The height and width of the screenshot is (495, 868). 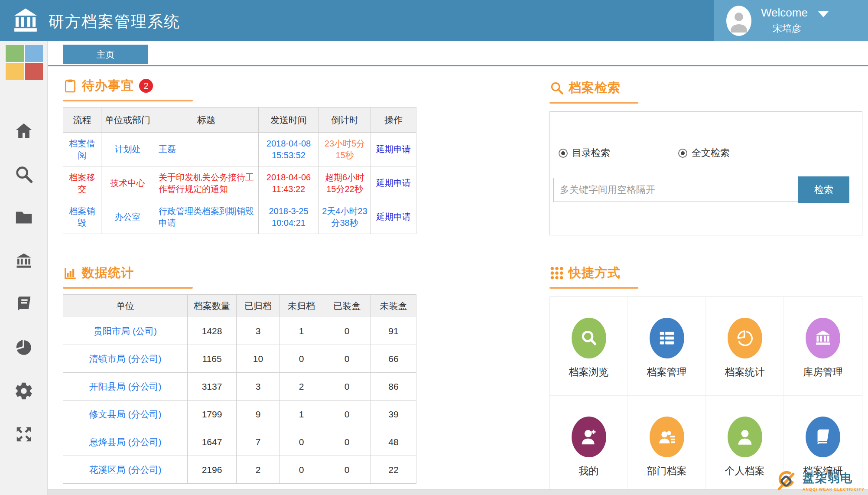 I want to click on archive-search-section: 档案检索 目录检索 全文检索 检索, so click(x=706, y=157).